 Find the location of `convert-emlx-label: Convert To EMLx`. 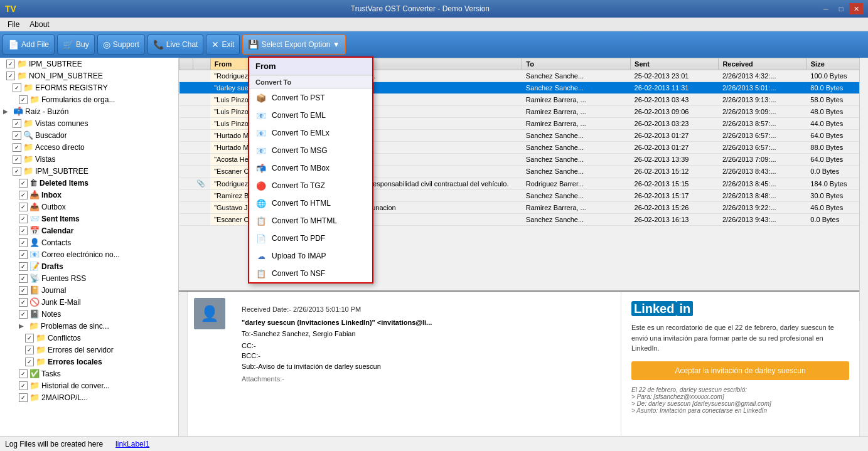

convert-emlx-label: Convert To EMLx is located at coordinates (301, 133).